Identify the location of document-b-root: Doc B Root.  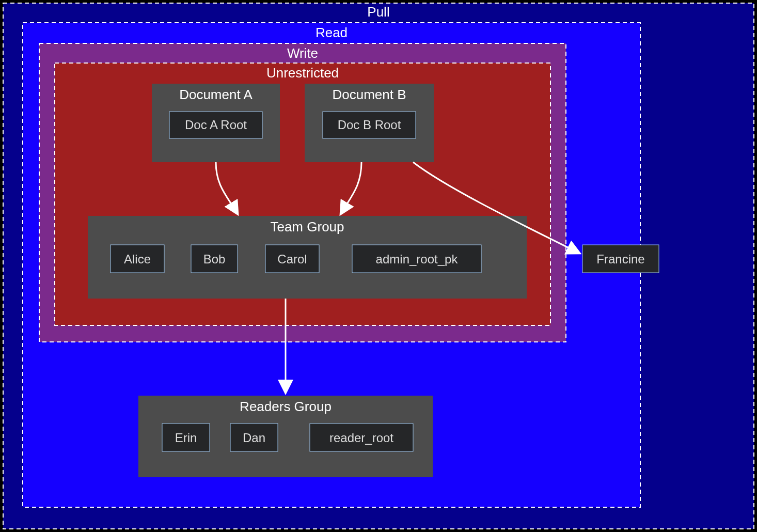
(370, 125).